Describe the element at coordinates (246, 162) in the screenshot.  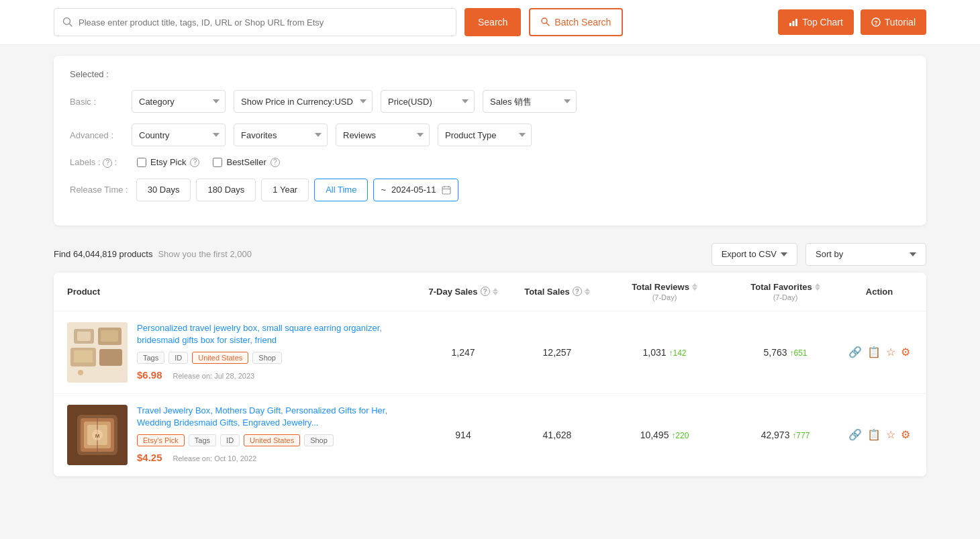
I see `bestseller-checkbox: BestSeller ?` at that location.